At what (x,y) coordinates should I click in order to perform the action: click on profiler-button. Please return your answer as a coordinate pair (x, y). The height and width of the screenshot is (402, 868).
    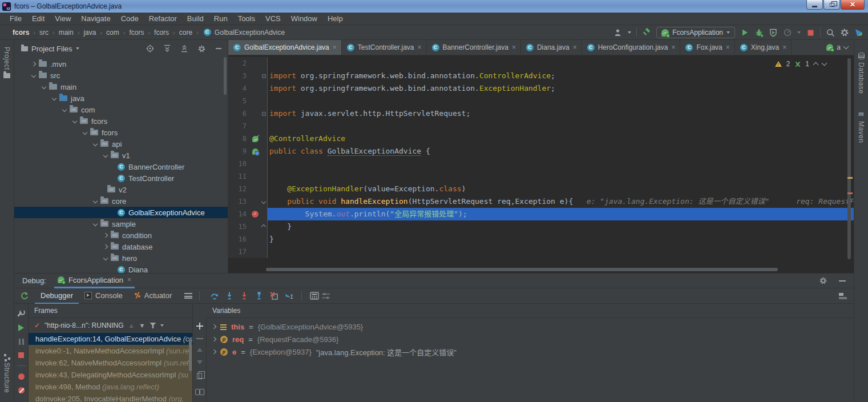
    Looking at the image, I should click on (788, 33).